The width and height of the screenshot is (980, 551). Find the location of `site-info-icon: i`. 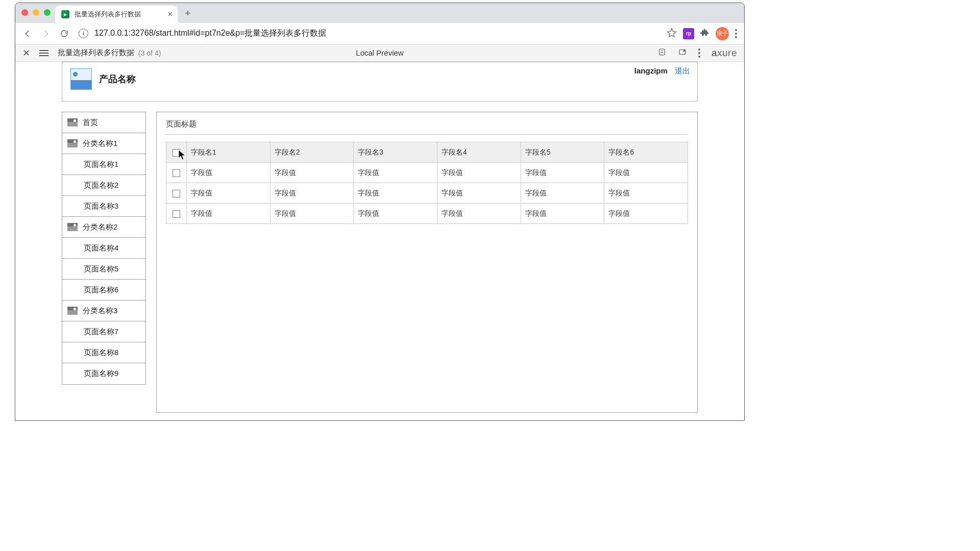

site-info-icon: i is located at coordinates (84, 34).